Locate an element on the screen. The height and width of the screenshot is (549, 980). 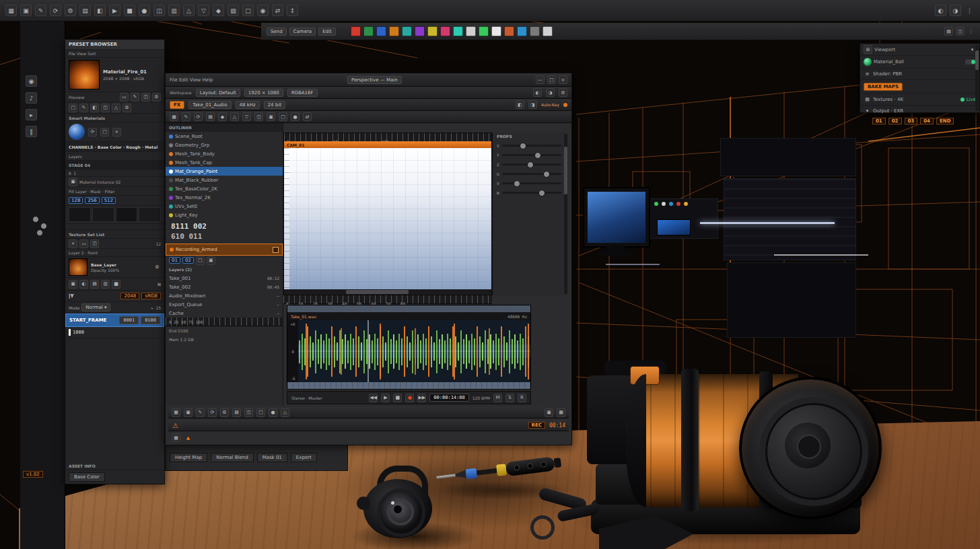
edit-button: Edit is located at coordinates (327, 32).